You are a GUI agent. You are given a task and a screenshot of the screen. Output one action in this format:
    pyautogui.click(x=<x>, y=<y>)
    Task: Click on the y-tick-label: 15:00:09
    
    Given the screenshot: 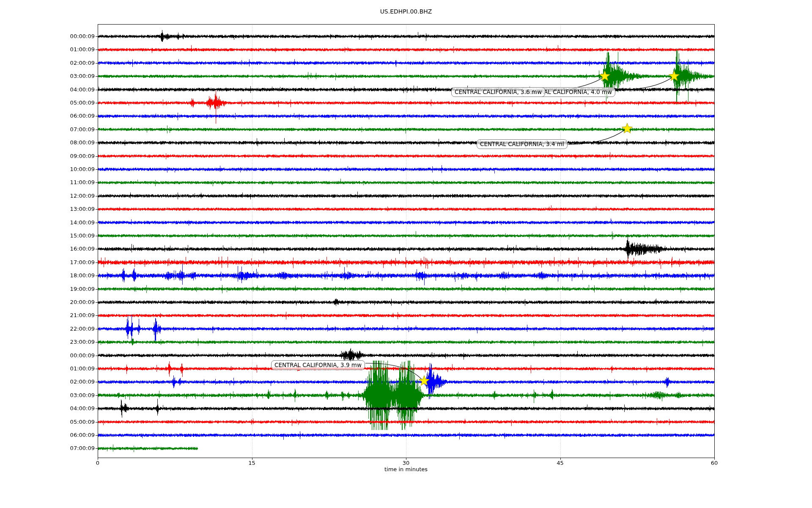 What is the action you would take?
    pyautogui.click(x=69, y=236)
    